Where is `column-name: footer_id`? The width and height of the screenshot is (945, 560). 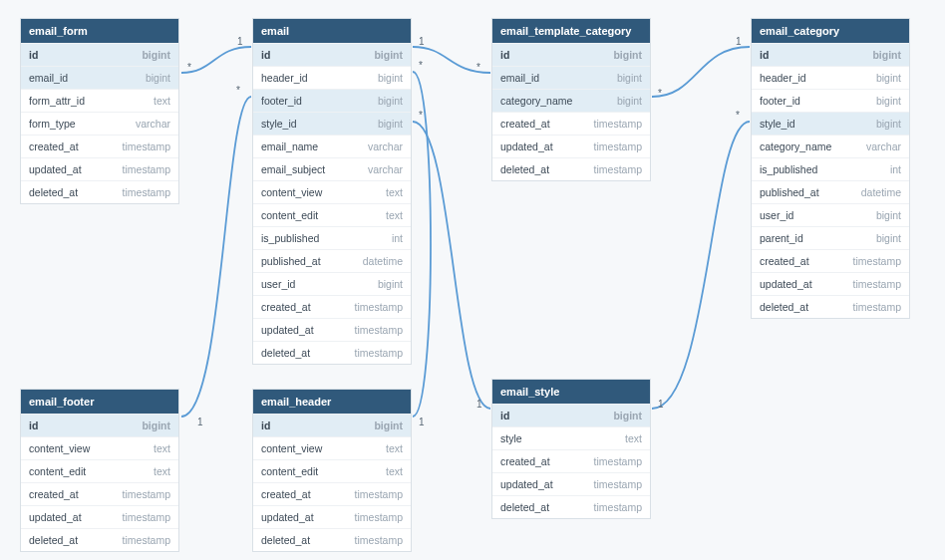 column-name: footer_id is located at coordinates (780, 101).